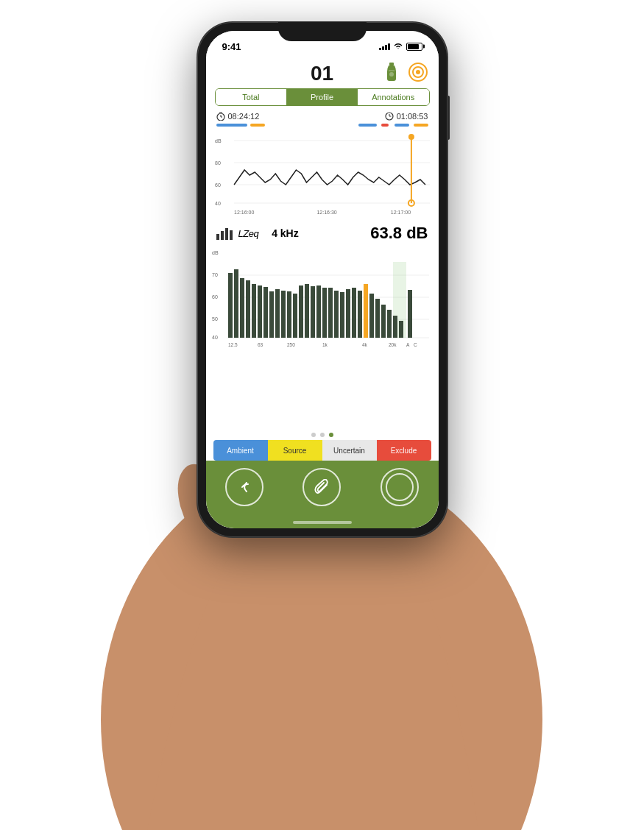 The height and width of the screenshot is (830, 644). What do you see at coordinates (244, 487) in the screenshot?
I see `back-icon` at bounding box center [244, 487].